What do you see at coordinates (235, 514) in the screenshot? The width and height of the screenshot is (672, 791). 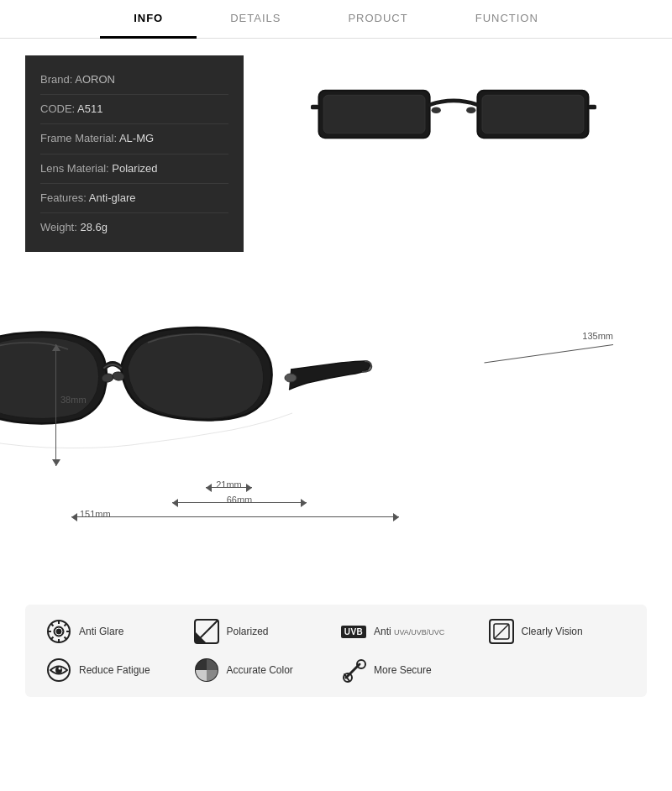 I see `total-width-label: 151mm` at bounding box center [235, 514].